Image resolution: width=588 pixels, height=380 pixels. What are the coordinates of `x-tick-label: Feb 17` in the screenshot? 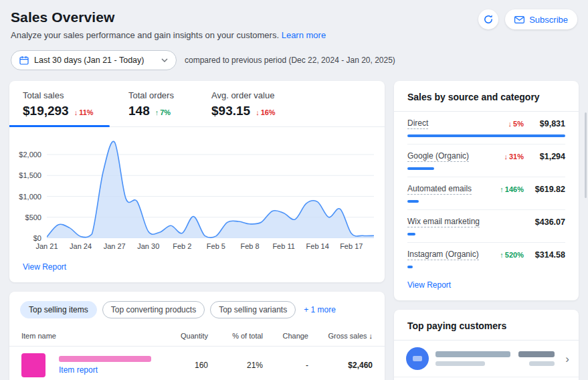 It's located at (351, 246).